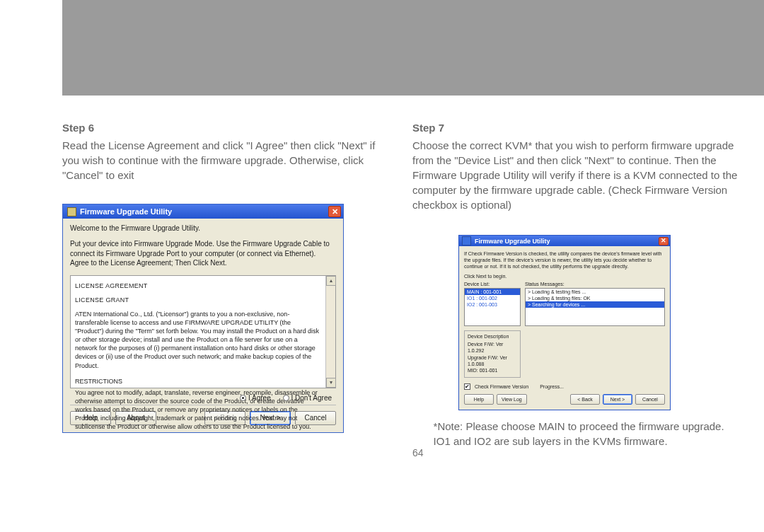 The width and height of the screenshot is (764, 532). I want to click on step7-heading: Step 7, so click(577, 127).